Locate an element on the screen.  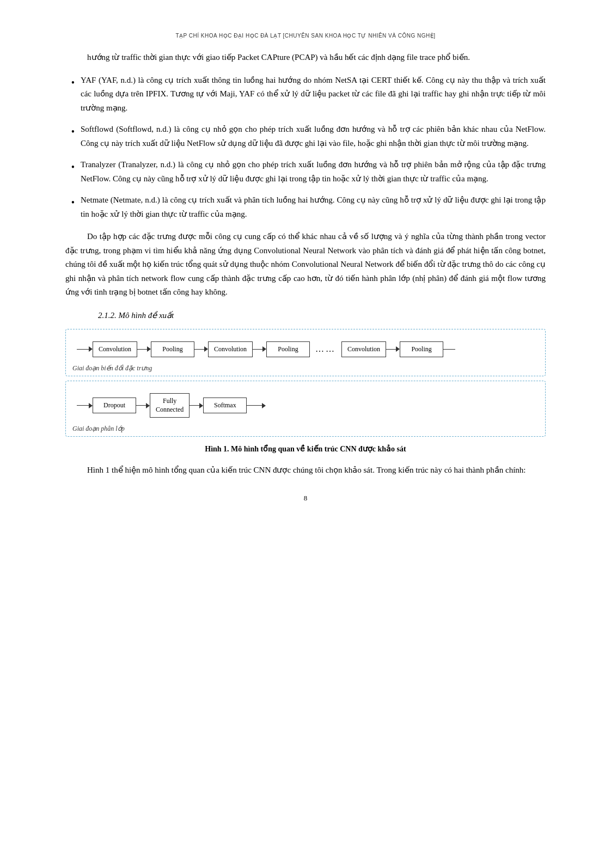
diagram-upper: Convolution Pooling Convolution is located at coordinates (306, 353).